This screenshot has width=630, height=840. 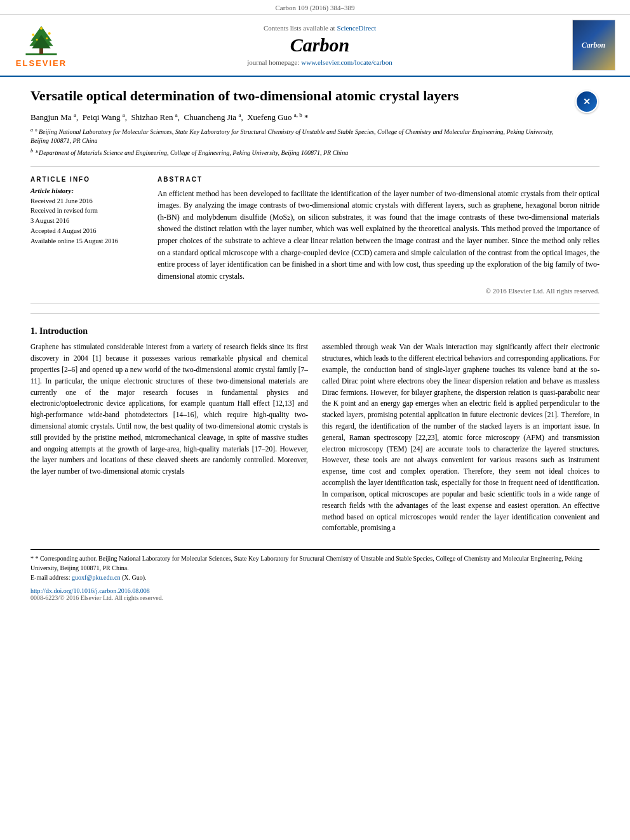 I want to click on elsevier-wordmark: ELSEVIER, so click(x=41, y=63).